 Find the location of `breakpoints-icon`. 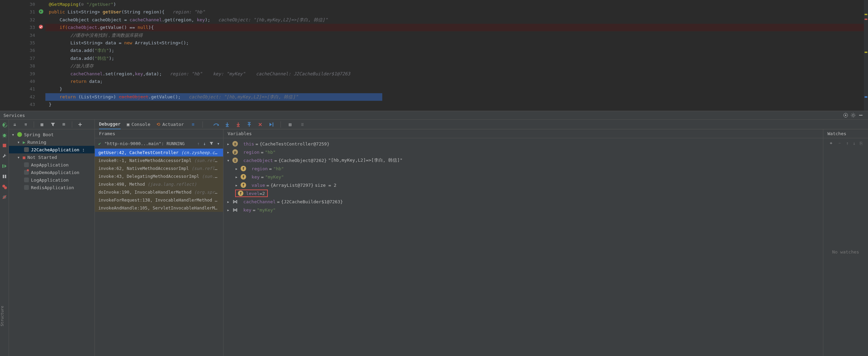

breakpoints-icon is located at coordinates (4, 187).